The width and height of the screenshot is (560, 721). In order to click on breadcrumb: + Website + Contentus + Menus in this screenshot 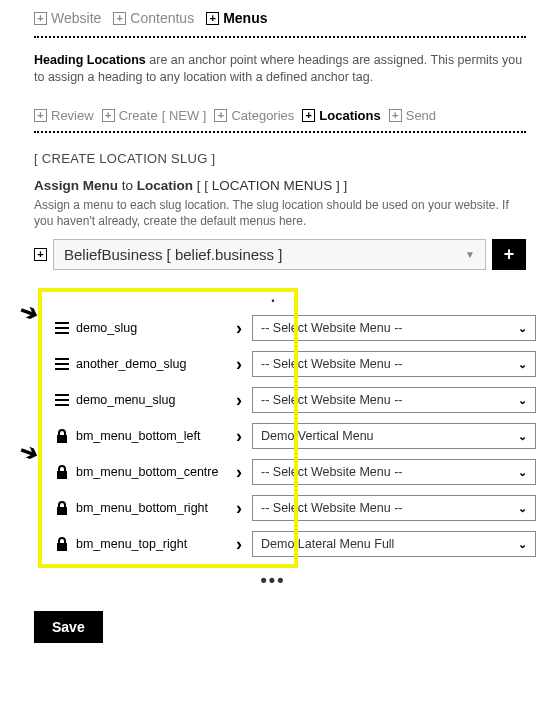, I will do `click(280, 18)`.